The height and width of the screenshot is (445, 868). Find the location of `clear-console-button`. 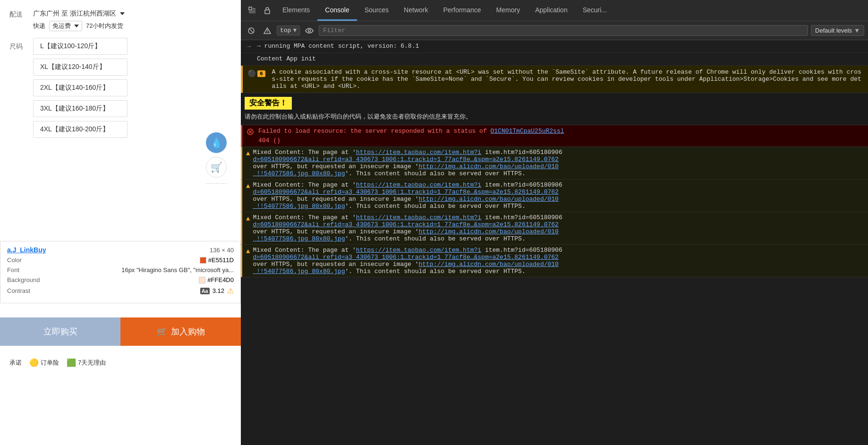

clear-console-button is located at coordinates (251, 31).